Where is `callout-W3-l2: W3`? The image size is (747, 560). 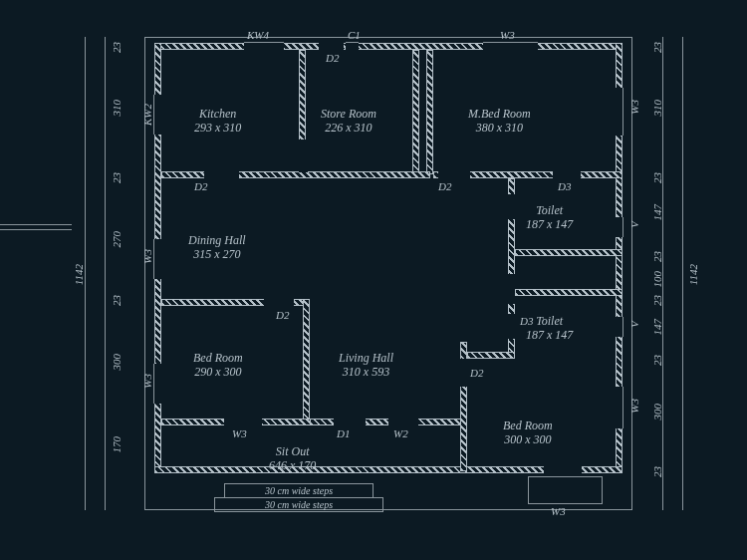
callout-W3-l2: W3 is located at coordinates (147, 381).